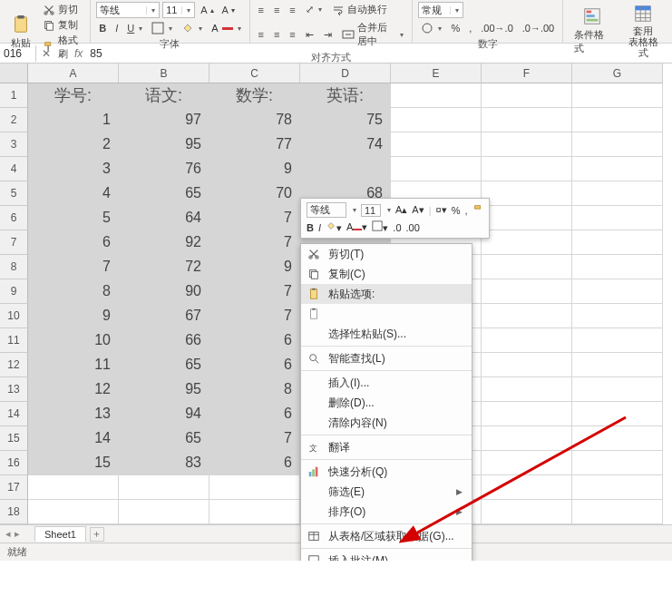 The width and height of the screenshot is (672, 616). I want to click on cell-12-F, so click(527, 365).